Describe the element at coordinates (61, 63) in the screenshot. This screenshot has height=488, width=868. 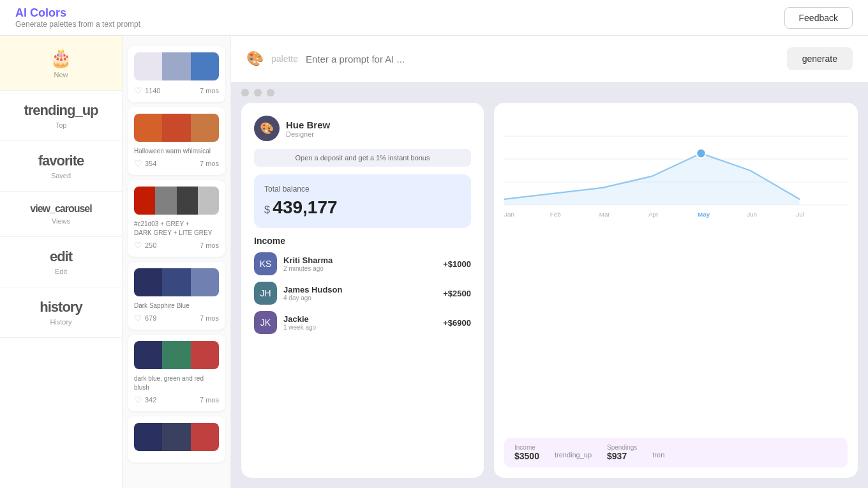
I see `sidebar-item-new: 🎂 New` at that location.